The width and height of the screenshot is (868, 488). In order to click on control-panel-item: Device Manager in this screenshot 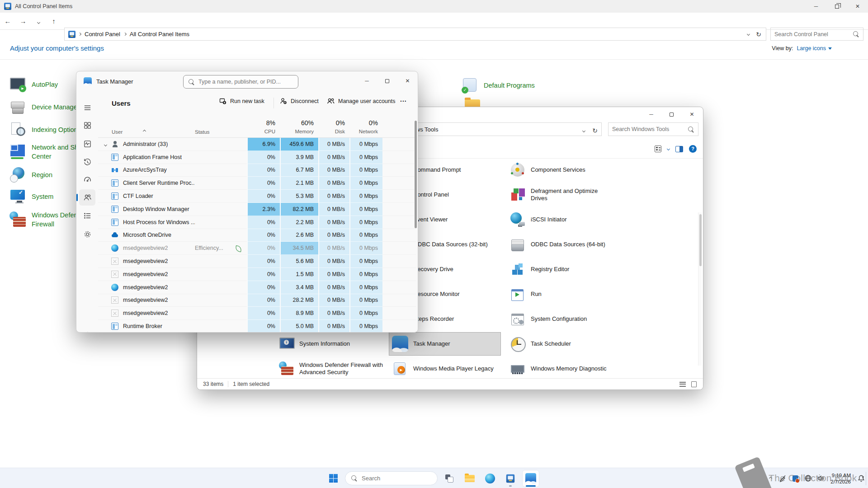, I will do `click(44, 107)`.